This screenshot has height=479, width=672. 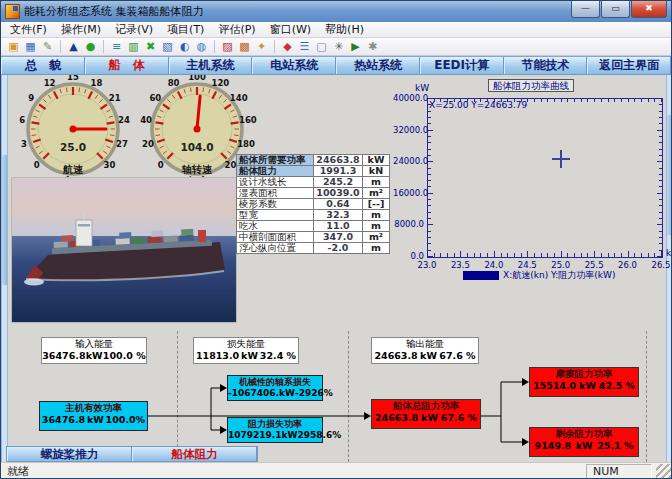 What do you see at coordinates (304, 46) in the screenshot?
I see `log-icon: ☰` at bounding box center [304, 46].